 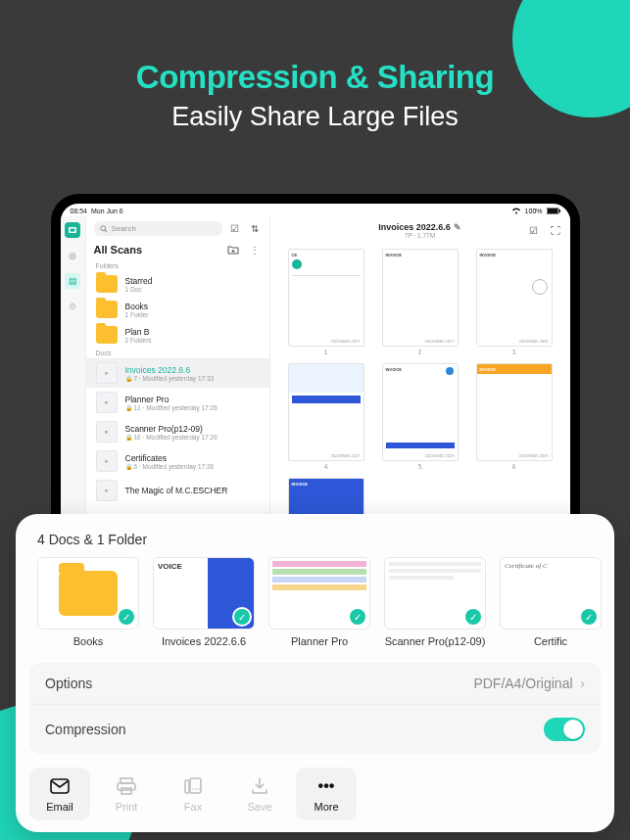 I want to click on main-subtitle: 7P · 1.77M, so click(x=419, y=235).